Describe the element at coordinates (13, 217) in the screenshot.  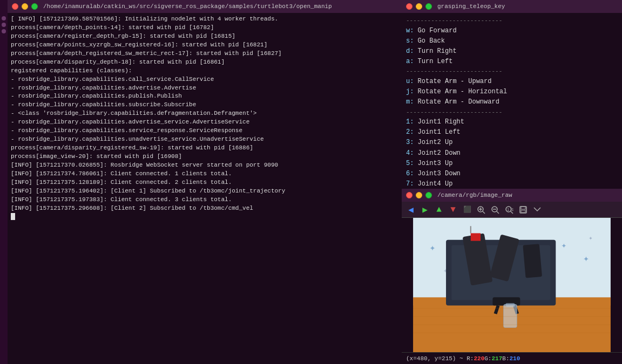
I see `terminal-cursor` at that location.